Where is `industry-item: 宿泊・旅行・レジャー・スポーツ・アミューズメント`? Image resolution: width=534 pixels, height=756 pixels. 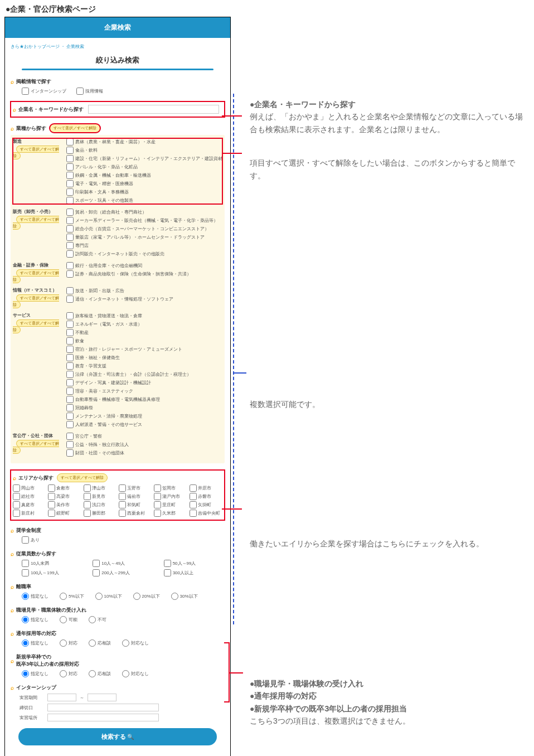
industry-item: 宿泊・旅行・レジャー・スポーツ・アミューズメント is located at coordinates (144, 349).